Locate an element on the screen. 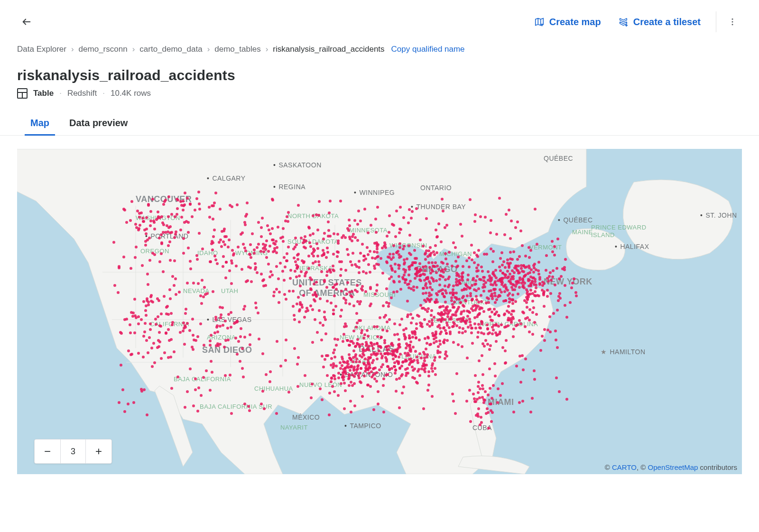 The image size is (759, 532). zoom-in-button: + is located at coordinates (99, 451).